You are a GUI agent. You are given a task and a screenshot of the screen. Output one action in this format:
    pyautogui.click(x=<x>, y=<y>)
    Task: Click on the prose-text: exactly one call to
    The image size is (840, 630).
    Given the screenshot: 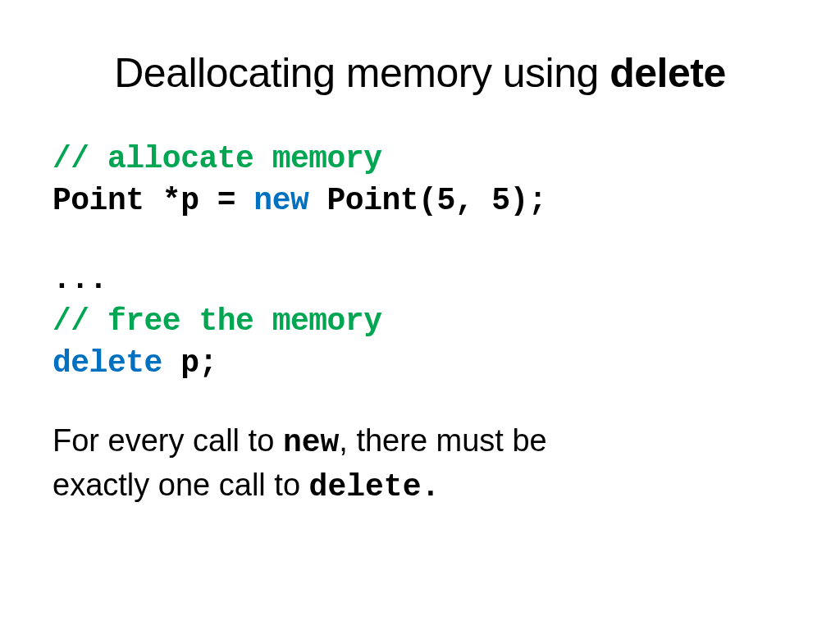 What is the action you would take?
    pyautogui.click(x=180, y=485)
    